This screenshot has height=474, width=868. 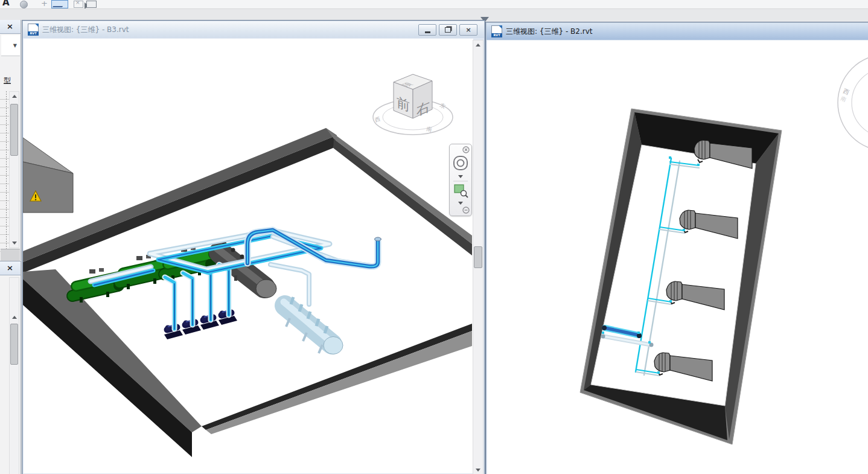 What do you see at coordinates (461, 176) in the screenshot?
I see `wheel-menu-chevron` at bounding box center [461, 176].